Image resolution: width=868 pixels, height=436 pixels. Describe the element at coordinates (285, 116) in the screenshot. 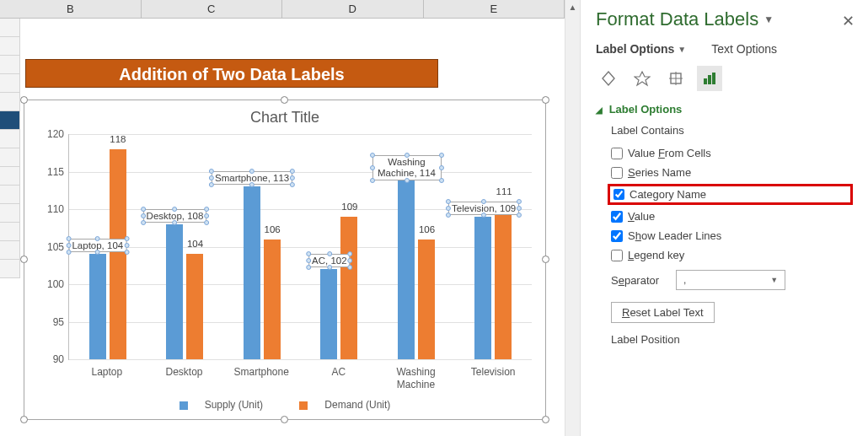

I see `chart-title: Chart Title` at that location.